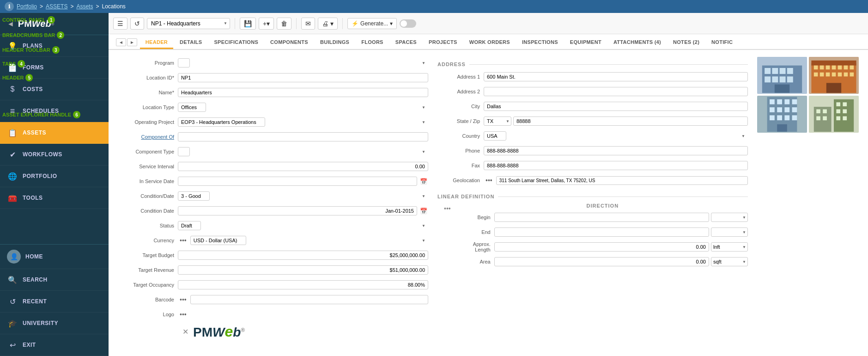 Image resolution: width=868 pixels, height=356 pixels. Describe the element at coordinates (184, 152) in the screenshot. I see `component-type-select` at that location.